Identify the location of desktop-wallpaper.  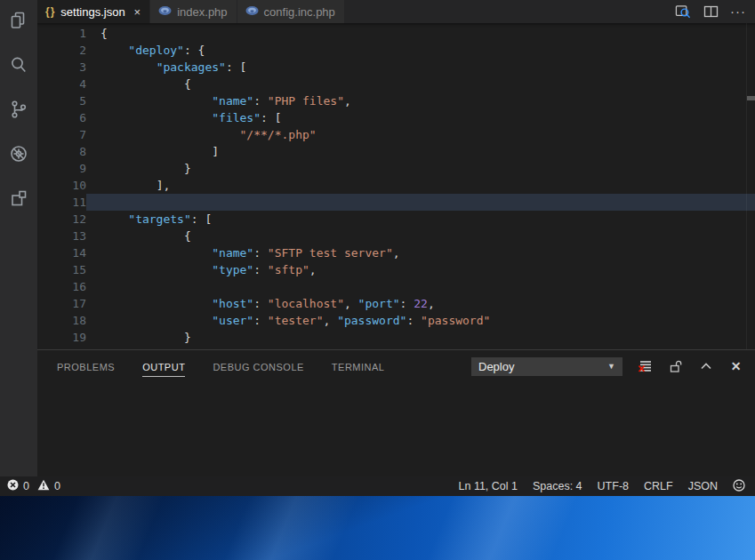
(377, 528).